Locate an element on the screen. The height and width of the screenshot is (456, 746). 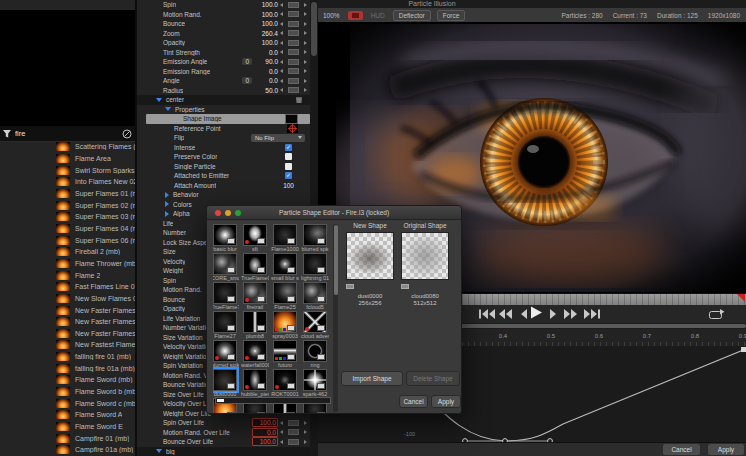
reference-point-icon is located at coordinates (292, 128).